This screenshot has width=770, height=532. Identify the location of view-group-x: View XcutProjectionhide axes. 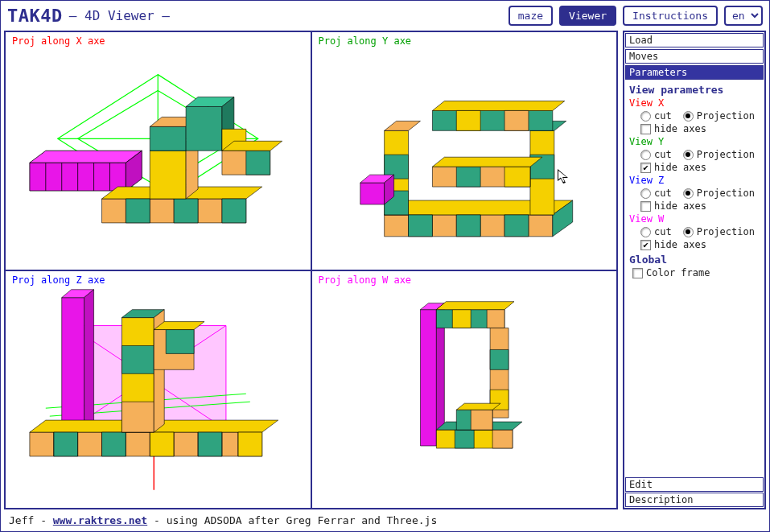
(694, 116).